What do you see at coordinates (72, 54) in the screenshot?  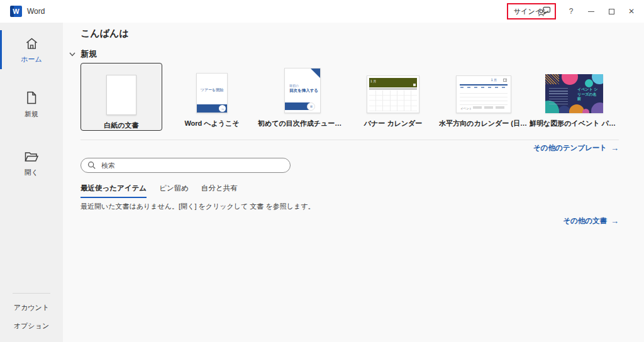 I see `chevron-down-icon` at bounding box center [72, 54].